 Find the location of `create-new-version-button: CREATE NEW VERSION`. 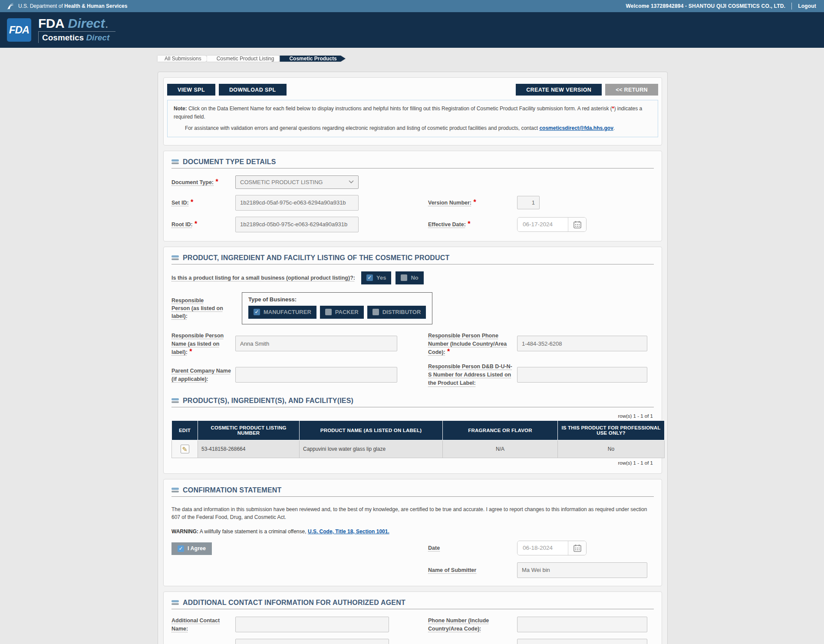

create-new-version-button: CREATE NEW VERSION is located at coordinates (559, 89).